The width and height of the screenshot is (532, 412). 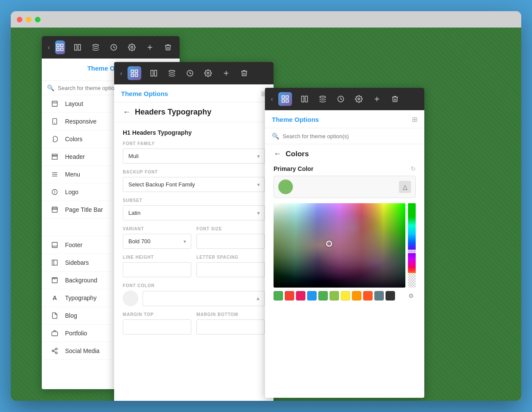 I want to click on panel-1-back-button: ‹, so click(x=49, y=47).